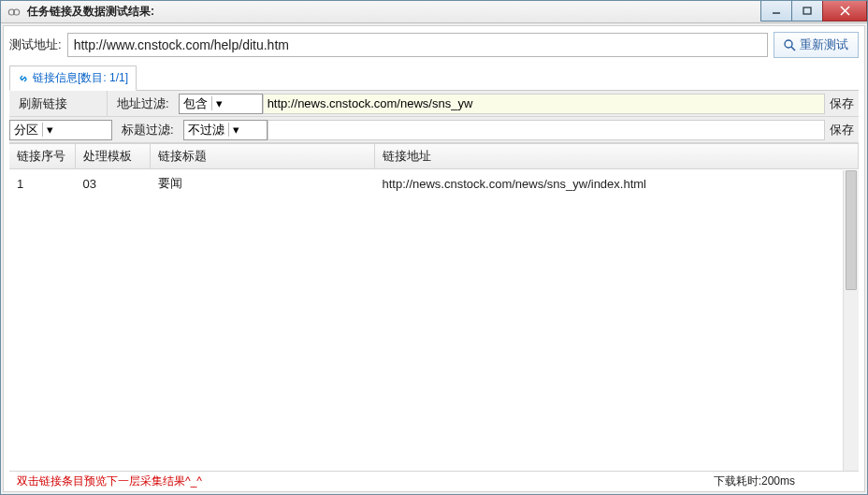 This screenshot has width=868, height=495. Describe the element at coordinates (789, 45) in the screenshot. I see `search-icon` at that location.